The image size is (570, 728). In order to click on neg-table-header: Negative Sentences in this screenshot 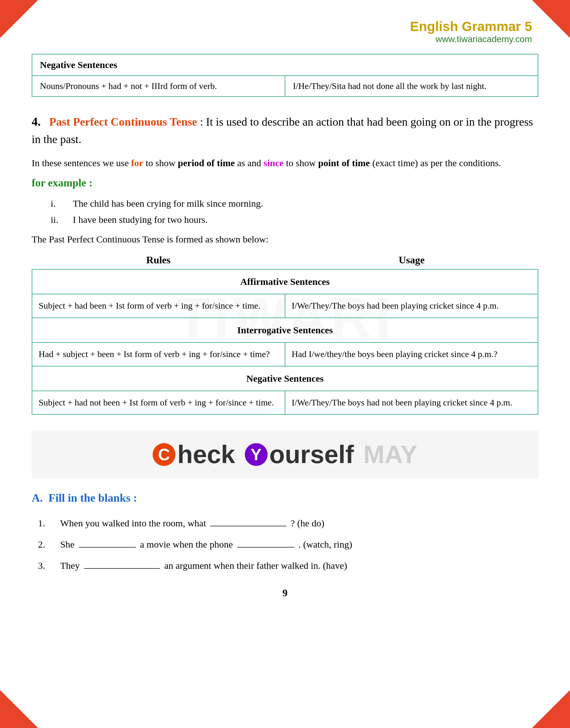, I will do `click(285, 65)`.